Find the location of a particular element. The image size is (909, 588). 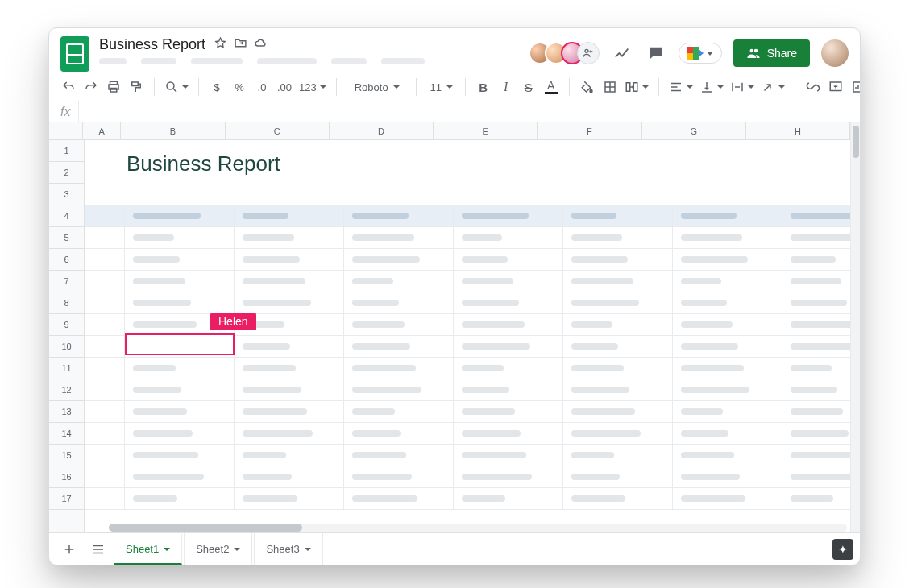

add-sheet-button is located at coordinates (69, 549).